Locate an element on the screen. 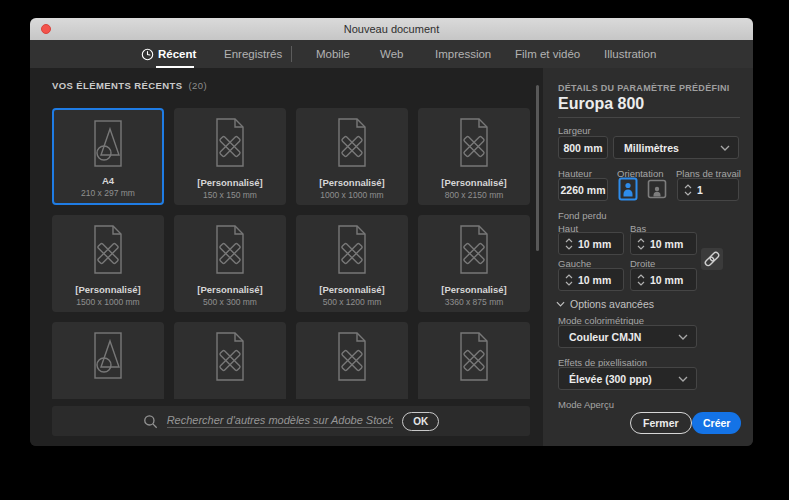 This screenshot has height=500, width=789. tile-size: 500 x 1200 mm is located at coordinates (352, 302).